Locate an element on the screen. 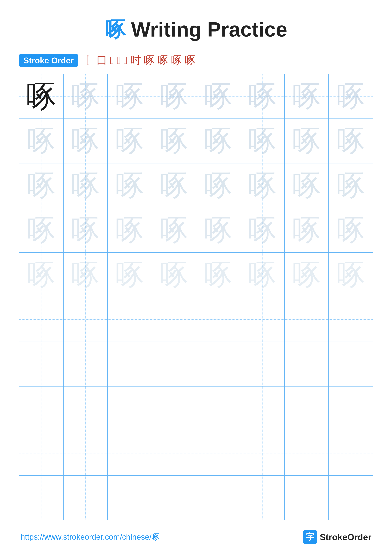  stroke-char-9: 啄 is located at coordinates (176, 60).